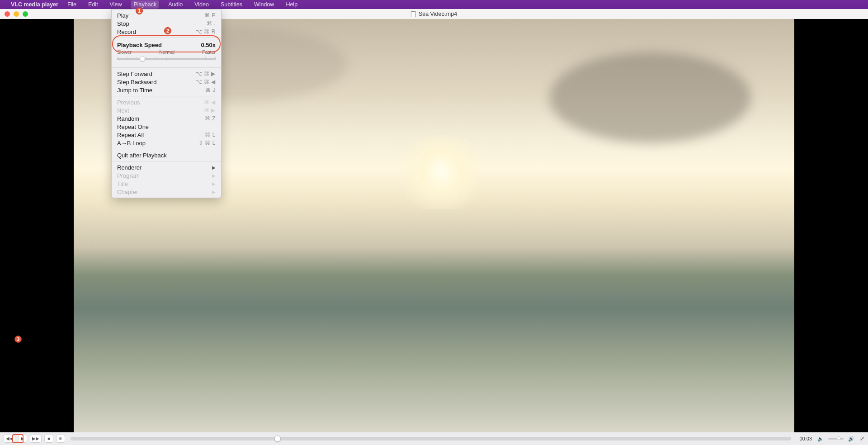  What do you see at coordinates (175, 5) in the screenshot?
I see `menu-audio: Audio` at bounding box center [175, 5].